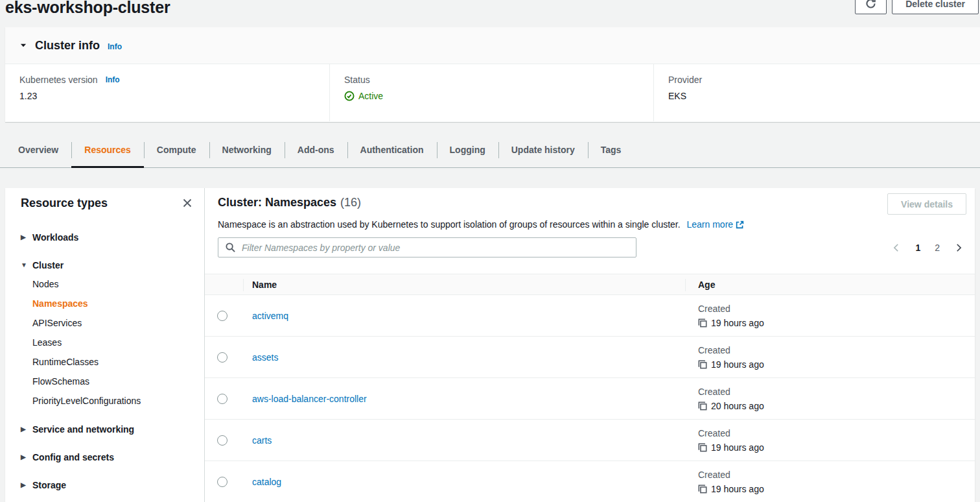  Describe the element at coordinates (871, 5) in the screenshot. I see `refresh-icon` at that location.